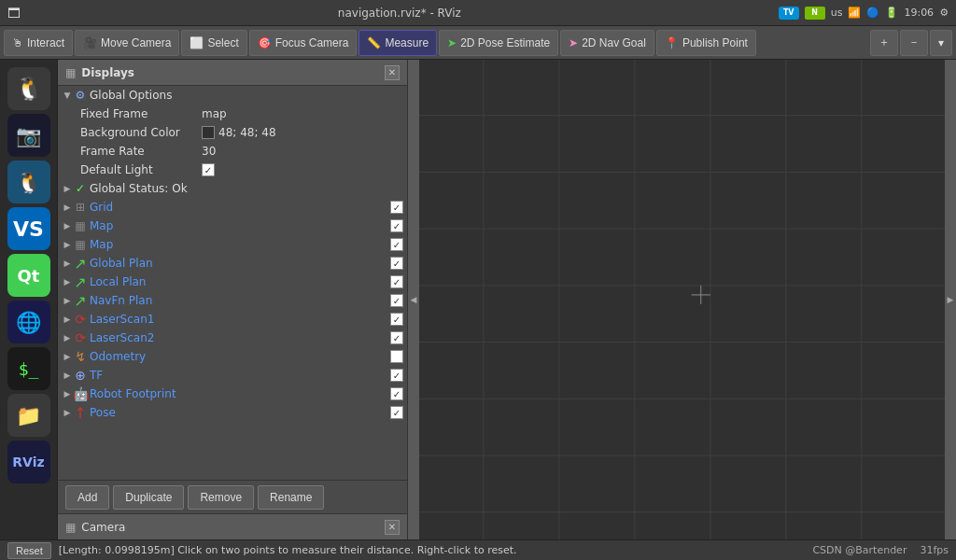  Describe the element at coordinates (232, 226) in the screenshot. I see `display-item-map1: ▶ ▦ Map ✓` at that location.